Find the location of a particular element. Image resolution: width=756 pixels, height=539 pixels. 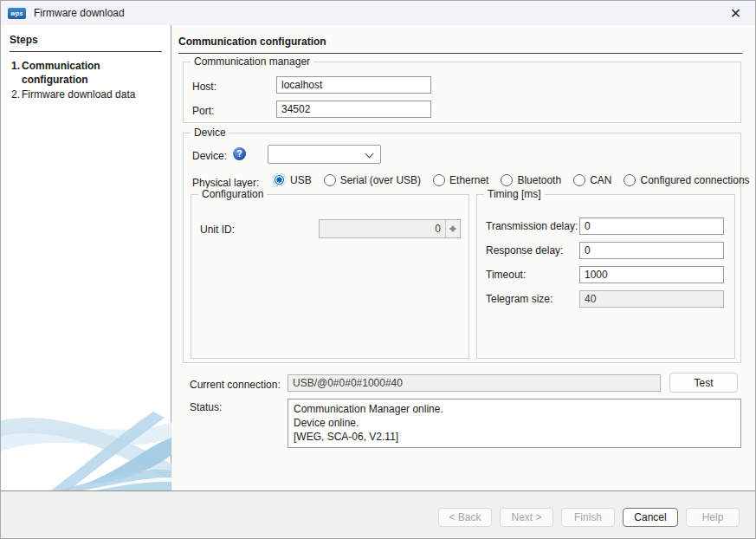

steps-heading: Steps is located at coordinates (86, 43).